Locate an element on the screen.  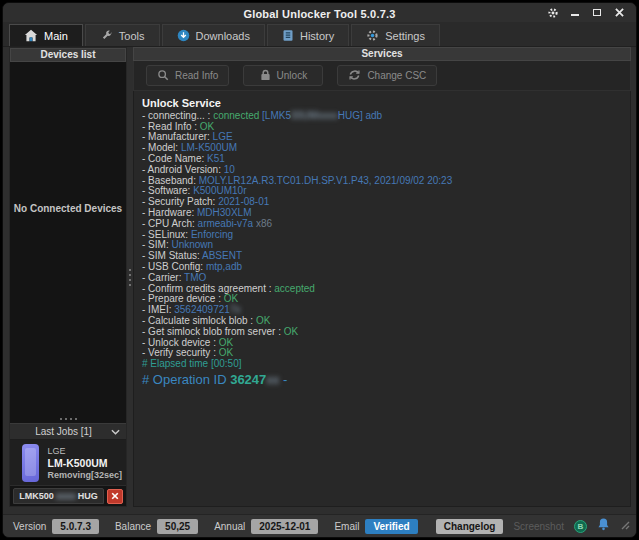
notifications-bell-icon is located at coordinates (604, 526).